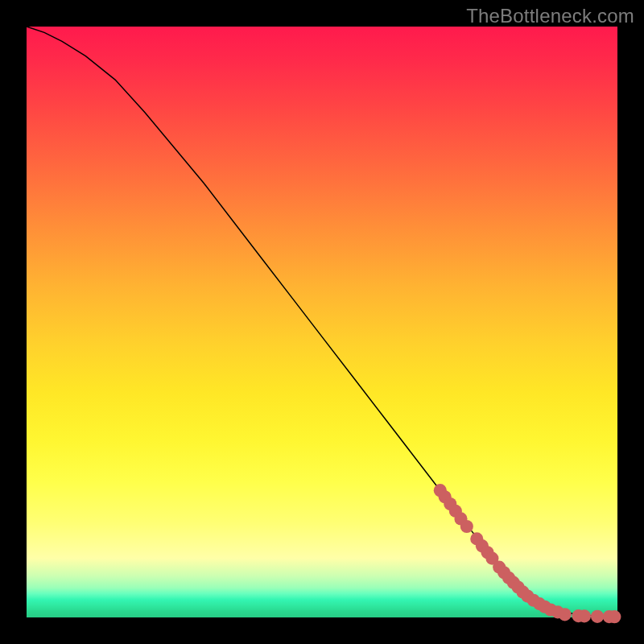 This screenshot has width=644, height=644. I want to click on data-points-group, so click(528, 554).